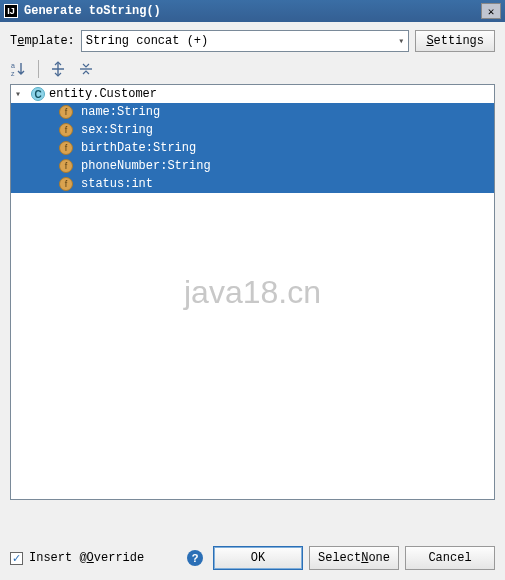  What do you see at coordinates (252, 11) in the screenshot?
I see `titlebar: IJ Generate toString() ✕` at bounding box center [252, 11].